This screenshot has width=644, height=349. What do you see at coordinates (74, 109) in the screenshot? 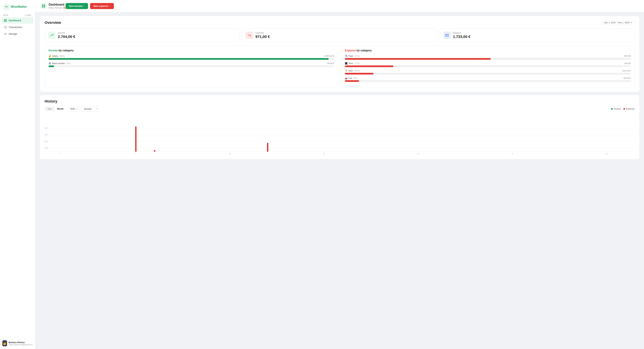
I see `year-select: 2025 2024 2023` at bounding box center [74, 109].